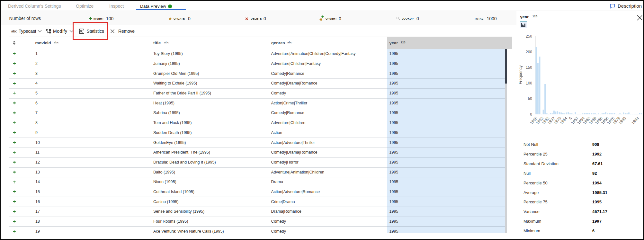  What do you see at coordinates (531, 114) in the screenshot?
I see `svg-text: 0` at bounding box center [531, 114].